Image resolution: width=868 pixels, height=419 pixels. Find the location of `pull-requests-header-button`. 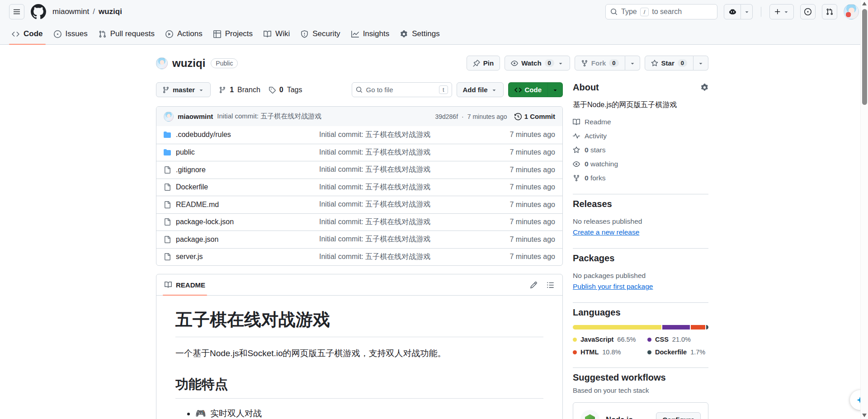

pull-requests-header-button is located at coordinates (830, 12).